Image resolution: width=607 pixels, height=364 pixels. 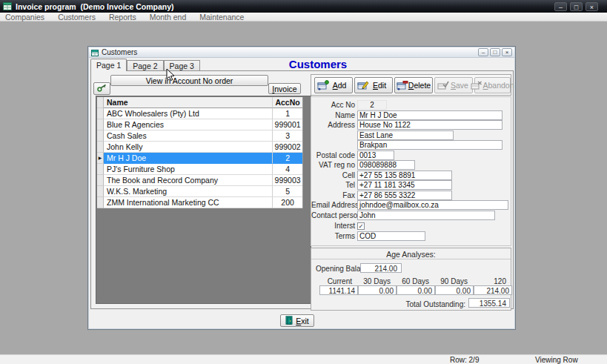 What do you see at coordinates (200, 181) in the screenshot?
I see `table-row: The Book and Record Company 999003` at bounding box center [200, 181].